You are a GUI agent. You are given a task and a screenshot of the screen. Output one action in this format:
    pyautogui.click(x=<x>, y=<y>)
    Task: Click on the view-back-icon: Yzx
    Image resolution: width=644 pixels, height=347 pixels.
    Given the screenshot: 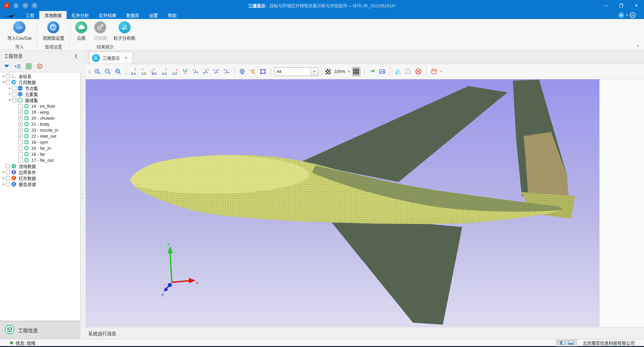 What is the action you would take?
    pyautogui.click(x=144, y=72)
    